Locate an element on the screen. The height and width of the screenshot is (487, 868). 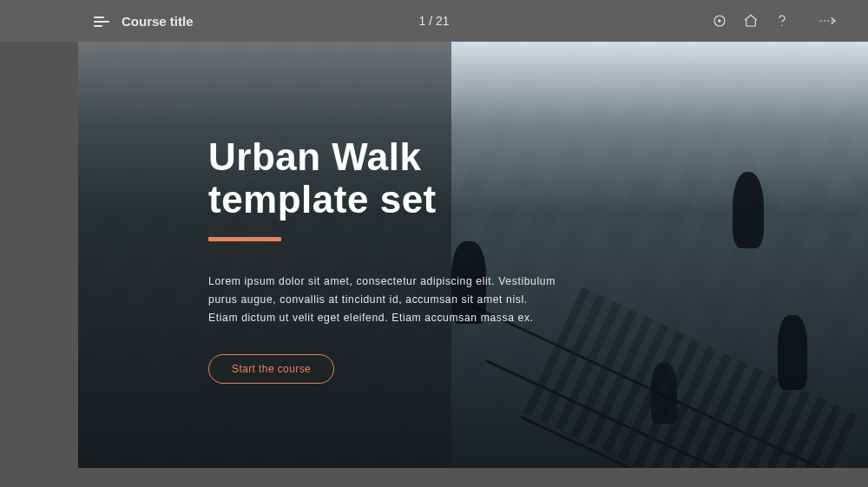
home-icon is located at coordinates (751, 21).